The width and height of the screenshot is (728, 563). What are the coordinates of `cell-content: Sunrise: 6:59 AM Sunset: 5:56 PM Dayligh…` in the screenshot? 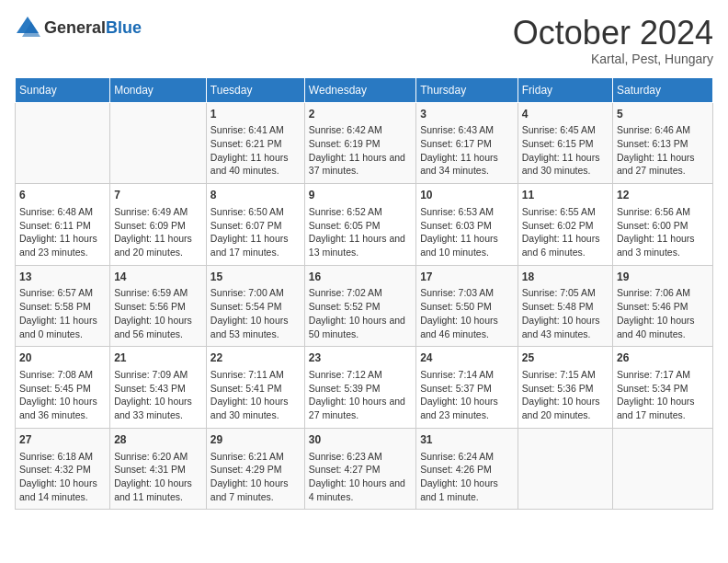 It's located at (158, 313).